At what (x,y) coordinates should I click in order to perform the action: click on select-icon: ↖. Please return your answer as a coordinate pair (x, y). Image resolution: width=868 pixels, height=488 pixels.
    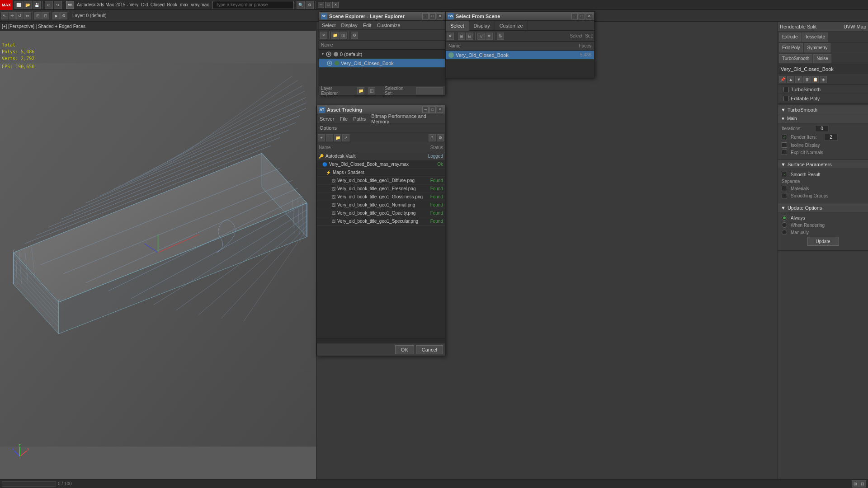
    Looking at the image, I should click on (5, 16).